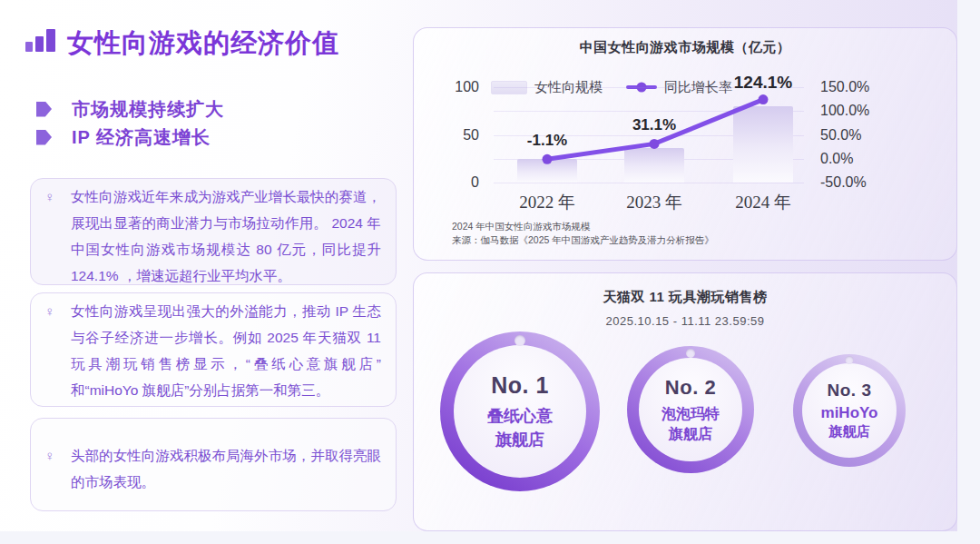 The image size is (980, 544). Describe the element at coordinates (456, 87) in the screenshot. I see `left-axis-tick: 100` at that location.